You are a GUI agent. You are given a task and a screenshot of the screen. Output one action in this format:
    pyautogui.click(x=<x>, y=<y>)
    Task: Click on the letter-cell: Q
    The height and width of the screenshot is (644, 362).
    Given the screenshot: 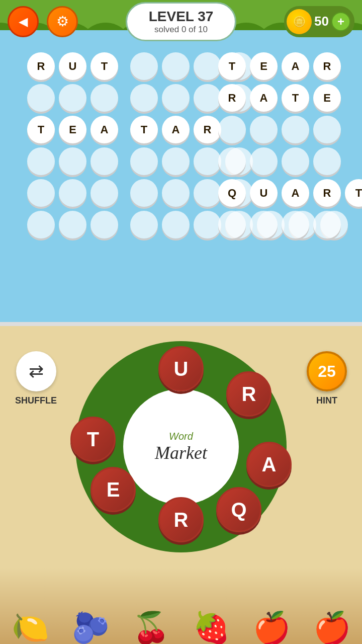 What is the action you would take?
    pyautogui.click(x=232, y=193)
    